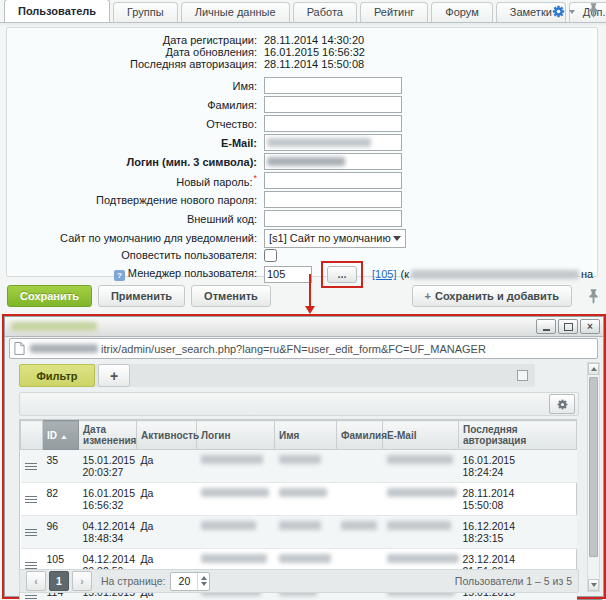 This screenshot has height=600, width=606. What do you see at coordinates (108, 436) in the screenshot?
I see `header-modified: Дата изменения` at bounding box center [108, 436].